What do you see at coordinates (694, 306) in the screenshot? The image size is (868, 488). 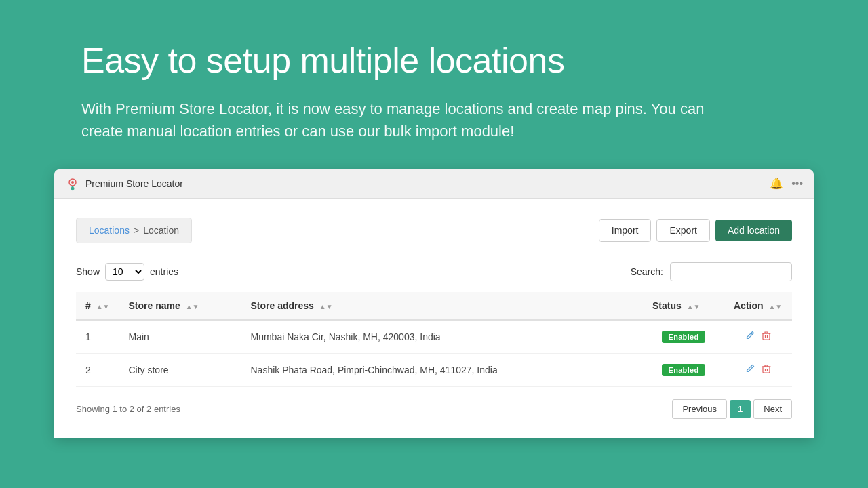 I see `sort-icon-status: ▲▼` at bounding box center [694, 306].